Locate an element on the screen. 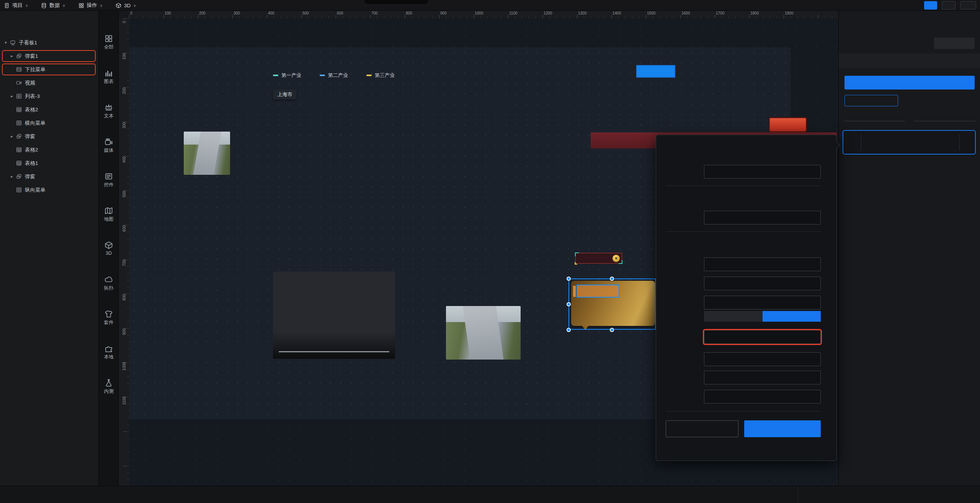 This screenshot has width=980, height=503. corner-accent is located at coordinates (621, 262).